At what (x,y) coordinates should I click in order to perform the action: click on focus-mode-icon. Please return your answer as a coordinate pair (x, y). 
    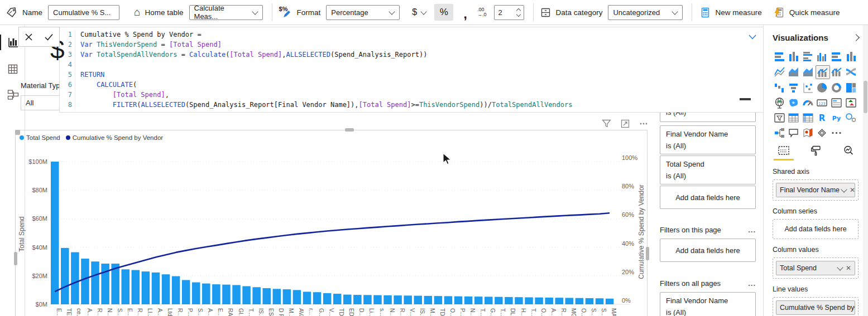
    Looking at the image, I should click on (625, 124).